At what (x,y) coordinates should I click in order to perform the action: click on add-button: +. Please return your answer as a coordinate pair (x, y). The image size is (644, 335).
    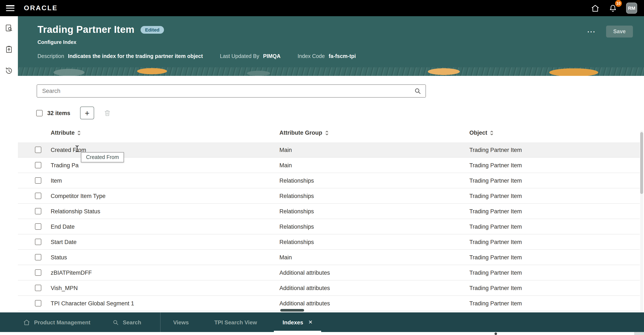
    Looking at the image, I should click on (87, 113).